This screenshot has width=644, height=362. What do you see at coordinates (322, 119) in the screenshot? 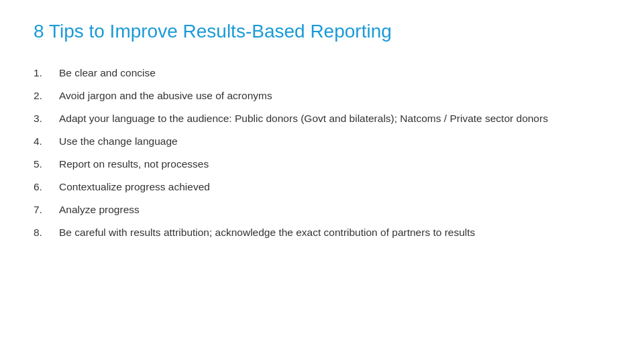
I see `list-item: 3.Adapt your language to the audience: P…` at bounding box center [322, 119].